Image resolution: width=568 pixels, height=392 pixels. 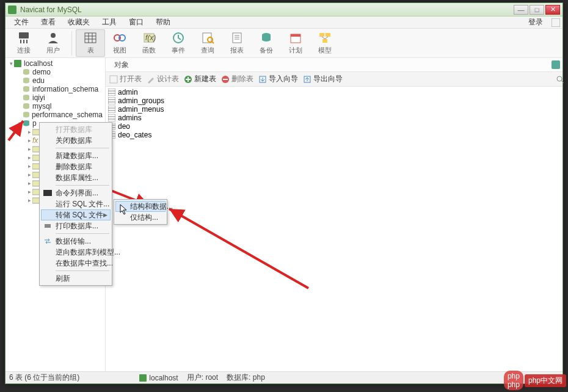 I want to click on table-row: deo, so click(x=334, y=126).